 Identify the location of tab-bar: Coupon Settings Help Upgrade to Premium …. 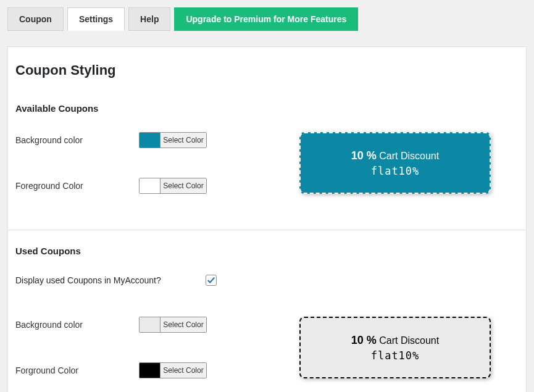
(267, 19).